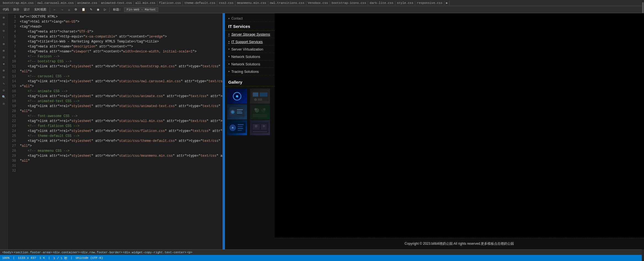  I want to click on sidebar-icon-12: ⊡, so click(4, 90).